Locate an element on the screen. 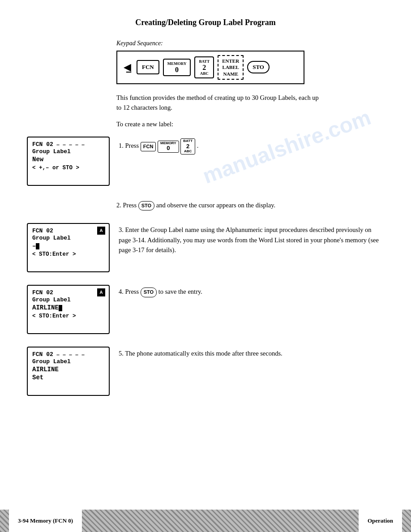 The width and height of the screenshot is (411, 532). step-4-row: A FCN 02 Group Label AIRLINE < STO:Enter… is located at coordinates (206, 309).